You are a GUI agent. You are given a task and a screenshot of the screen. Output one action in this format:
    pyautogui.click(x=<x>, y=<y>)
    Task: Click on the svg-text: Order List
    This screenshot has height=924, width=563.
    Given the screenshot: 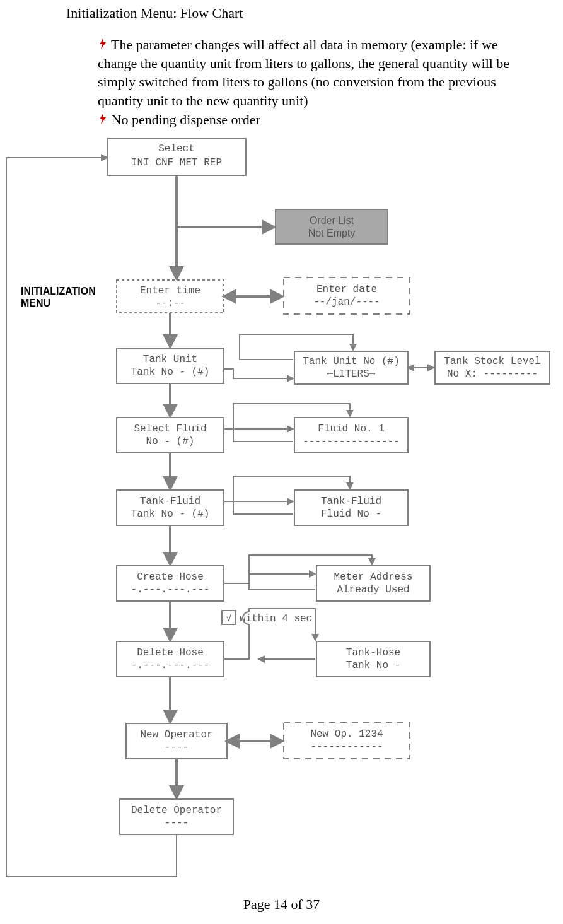 What is the action you would take?
    pyautogui.click(x=332, y=221)
    